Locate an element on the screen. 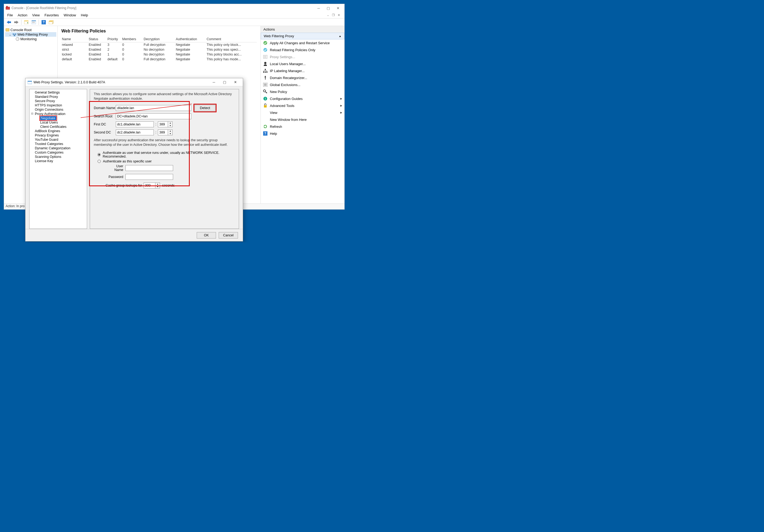 Image resolution: width=764 pixels, height=532 pixels. ok-button: OK is located at coordinates (206, 236).